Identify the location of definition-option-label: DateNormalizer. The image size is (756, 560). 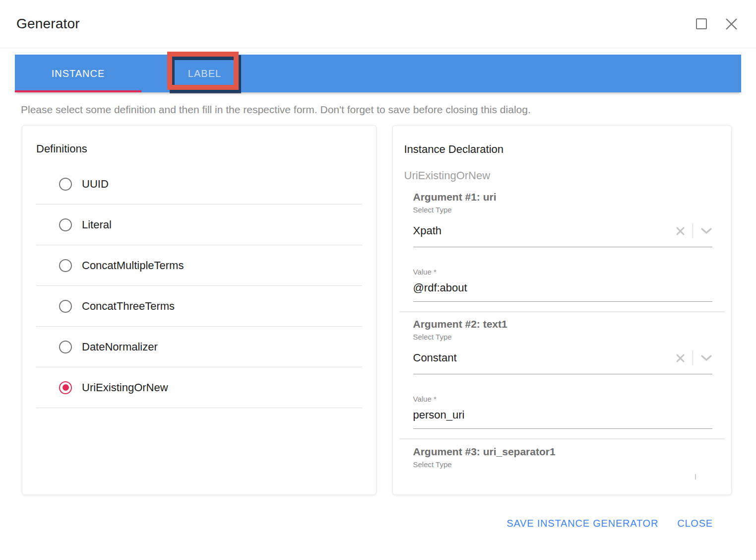
(120, 347).